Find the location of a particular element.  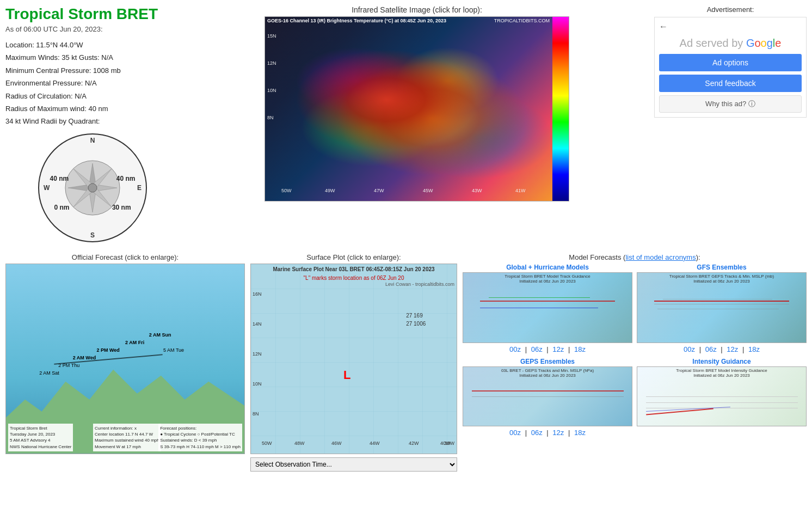

ad-options-button: Ad options is located at coordinates (730, 63).